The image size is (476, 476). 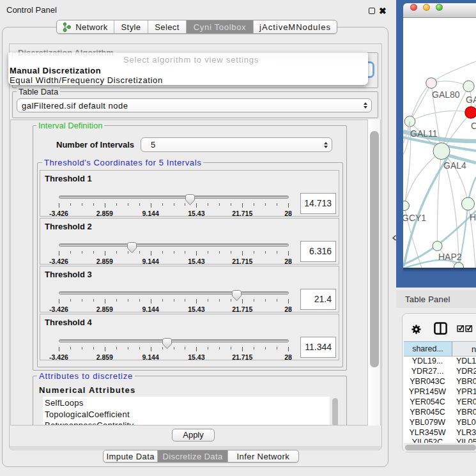 What do you see at coordinates (450, 257) in the screenshot?
I see `svg-text: HAP2` at bounding box center [450, 257].